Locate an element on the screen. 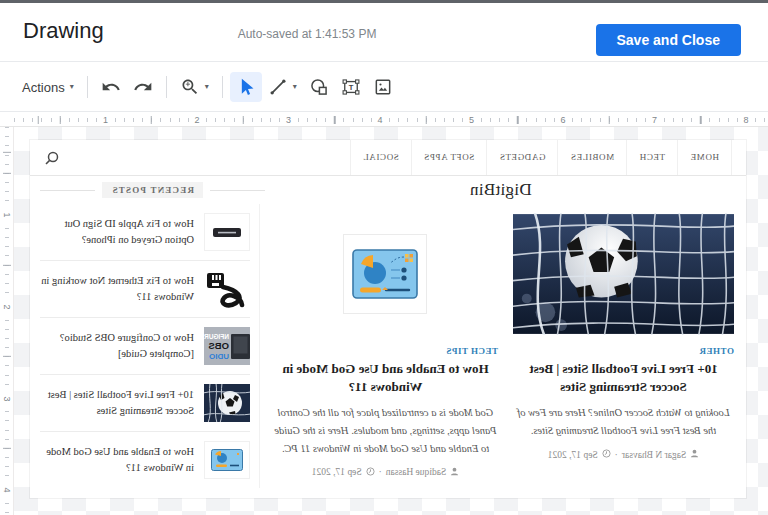  line-icon is located at coordinates (278, 87).